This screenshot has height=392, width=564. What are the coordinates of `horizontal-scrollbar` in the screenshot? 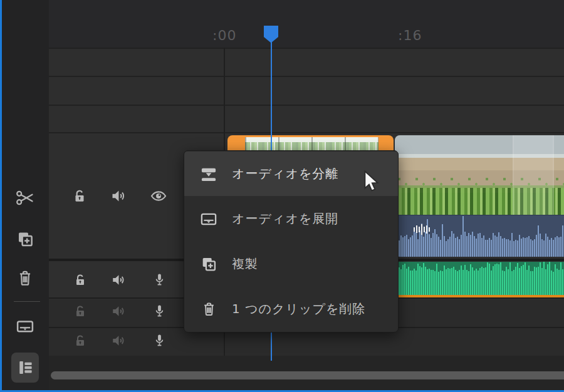 It's located at (307, 376).